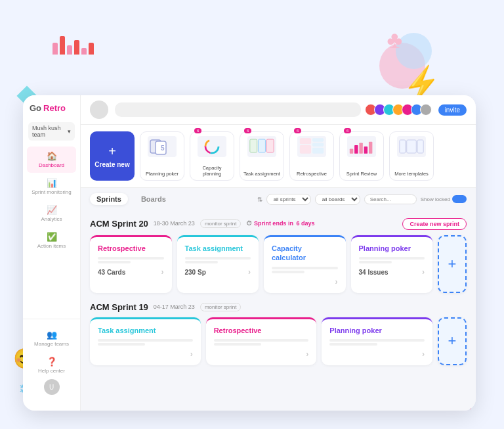  Describe the element at coordinates (51, 160) in the screenshot. I see `sidebar-item-dashboard: 🏠 Dashboard` at that location.